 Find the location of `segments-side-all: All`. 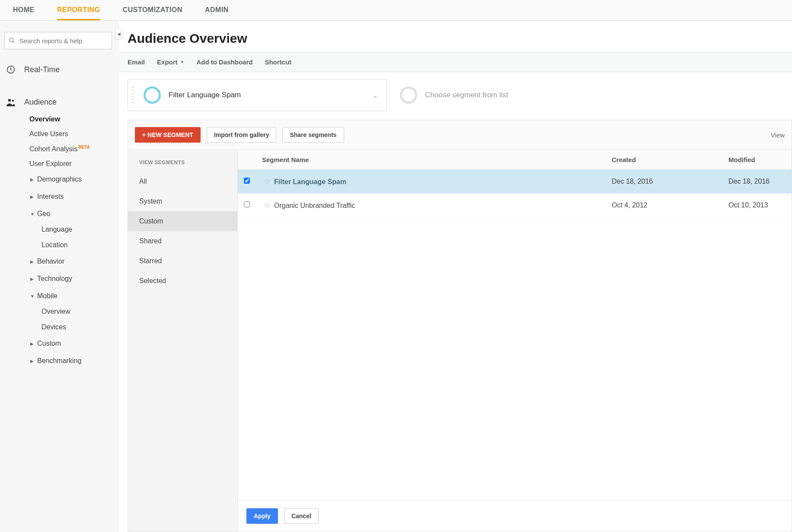

segments-side-all: All is located at coordinates (182, 182).